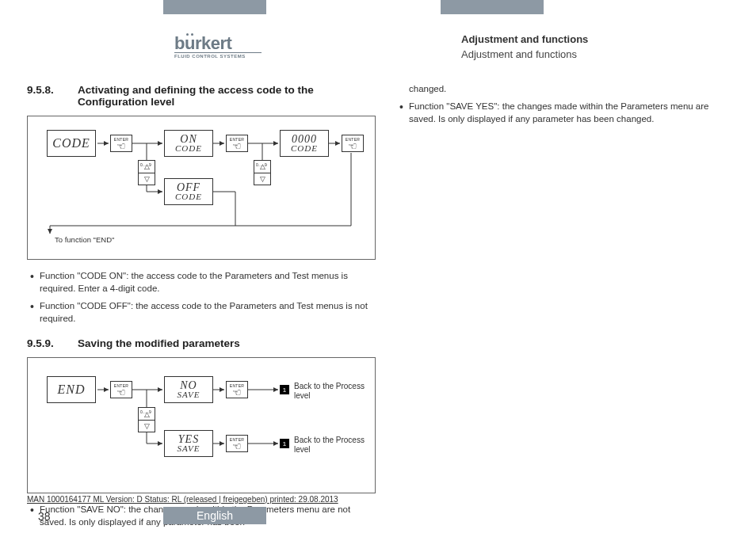 This screenshot has height=533, width=756. Describe the element at coordinates (237, 444) in the screenshot. I see `enter-button-6: ENTER ☜` at that location.